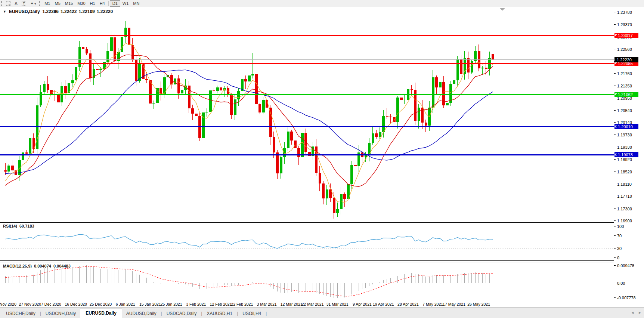 Image resolution: width=644 pixels, height=318 pixels. I want to click on price-tick-label: 1.22560, so click(630, 49).